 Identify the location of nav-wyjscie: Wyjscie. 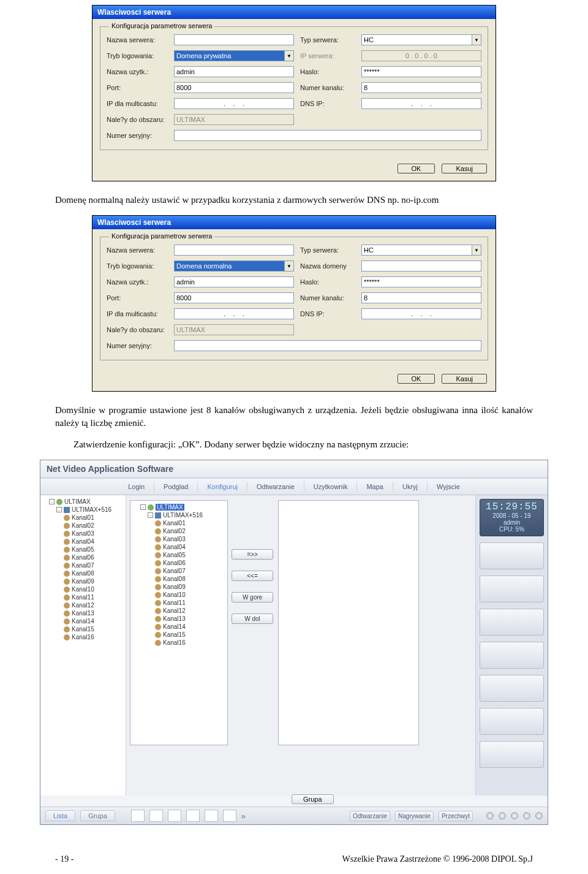
(448, 487).